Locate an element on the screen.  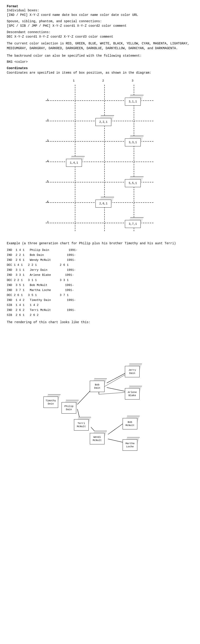
data-line-13: IND 2 6 2 Terri McNult 1991- is located at coordinates (100, 310).